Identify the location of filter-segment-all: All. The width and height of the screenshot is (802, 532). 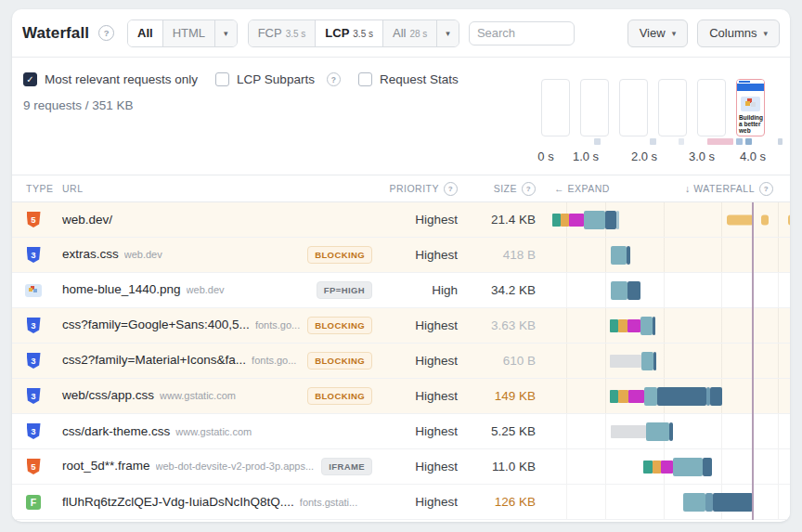
(145, 33).